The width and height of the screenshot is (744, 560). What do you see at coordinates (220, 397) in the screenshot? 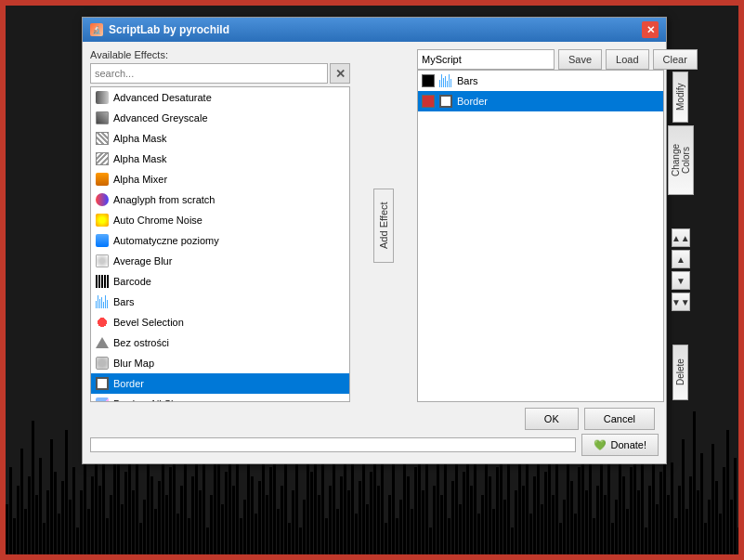
I see `effect-item: Borders N' Shapes` at bounding box center [220, 397].